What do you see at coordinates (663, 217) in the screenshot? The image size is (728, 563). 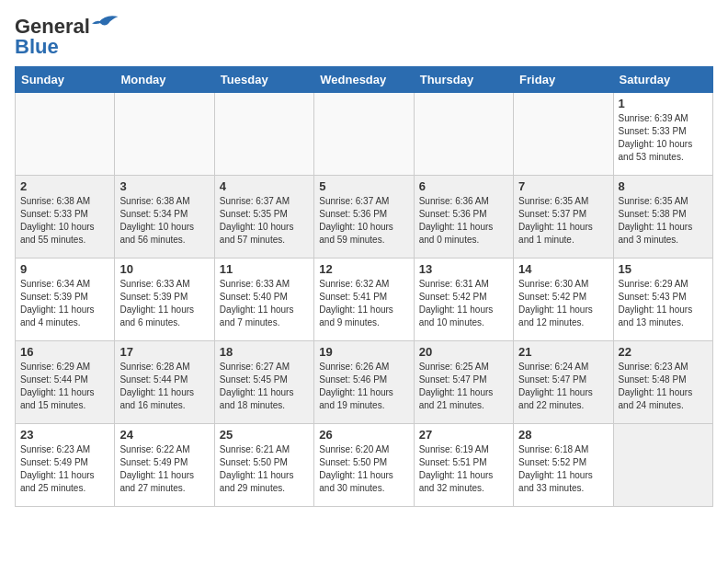 I see `calendar-day-cell: 8Sunrise: 6:35 AM Sunset: 5:38 PM Daylig…` at bounding box center [663, 217].